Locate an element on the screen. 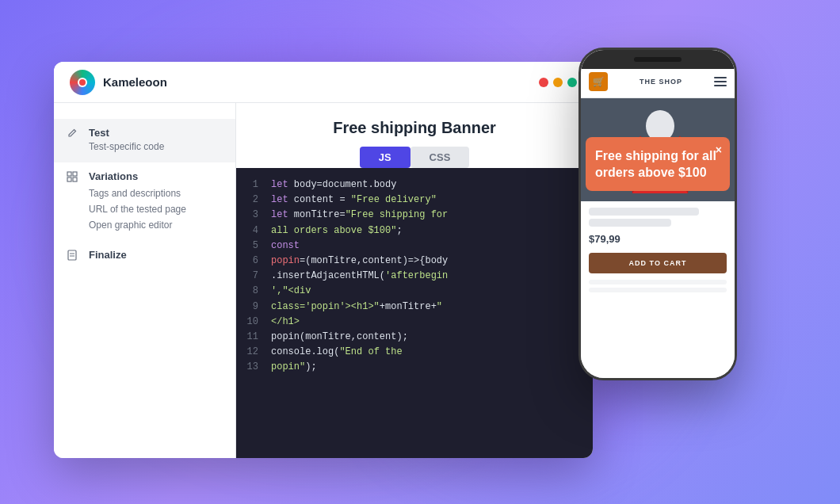  pencil-icon is located at coordinates (74, 135).